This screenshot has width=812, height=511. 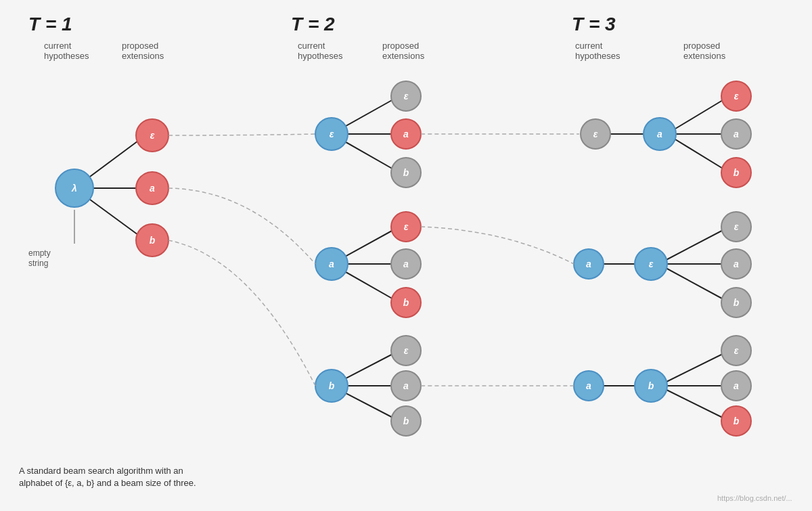 What do you see at coordinates (242, 226) in the screenshot?
I see `dash-t1a-t2g2` at bounding box center [242, 226].